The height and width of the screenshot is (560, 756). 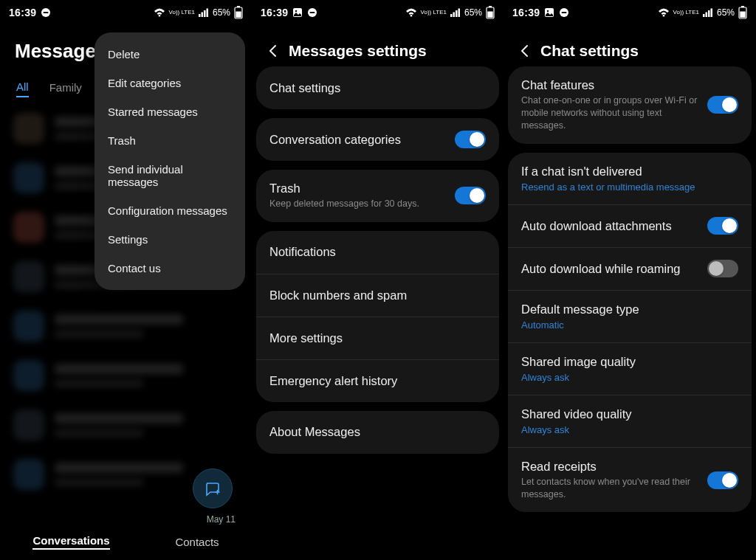 I want to click on page-title: Messages, so click(x=61, y=52).